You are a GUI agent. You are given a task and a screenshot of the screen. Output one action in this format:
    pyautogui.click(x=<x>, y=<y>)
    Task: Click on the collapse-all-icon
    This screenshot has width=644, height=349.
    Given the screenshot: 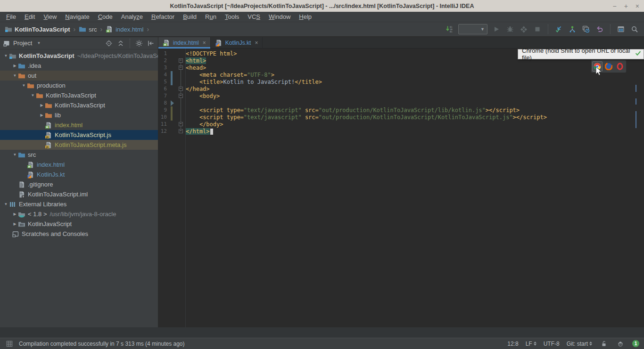 What is the action you would take?
    pyautogui.click(x=121, y=43)
    